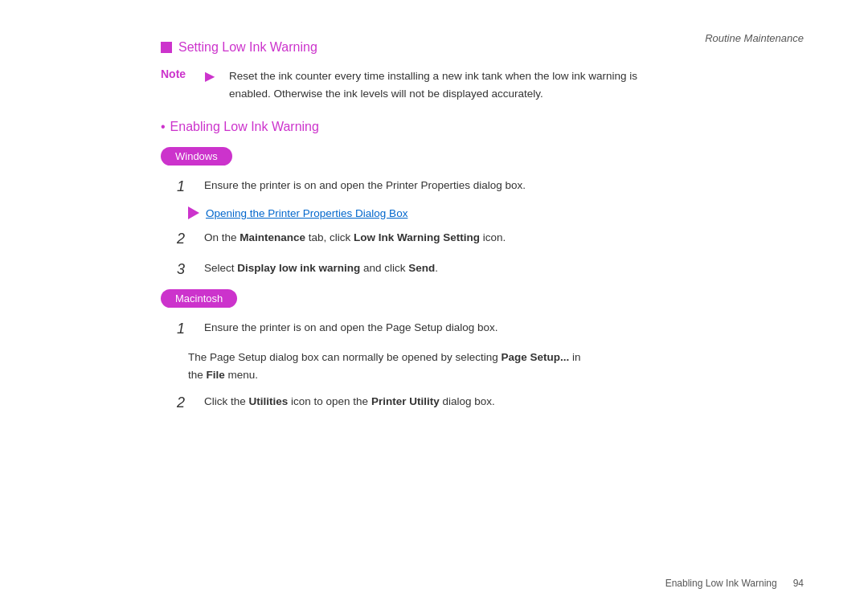 The image size is (868, 613). Describe the element at coordinates (365, 186) in the screenshot. I see `step-text-1: Ensure the printer is on and open the Pr…` at that location.